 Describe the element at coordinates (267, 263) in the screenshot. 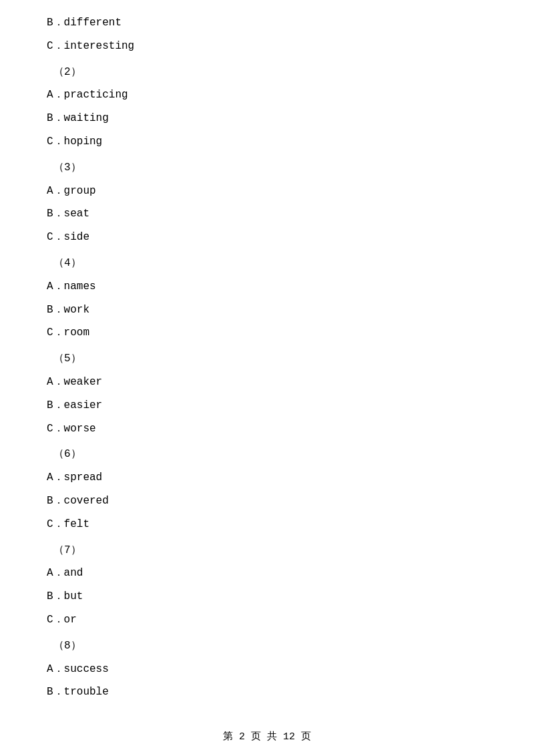

I see `question-number-4: （4）` at that location.